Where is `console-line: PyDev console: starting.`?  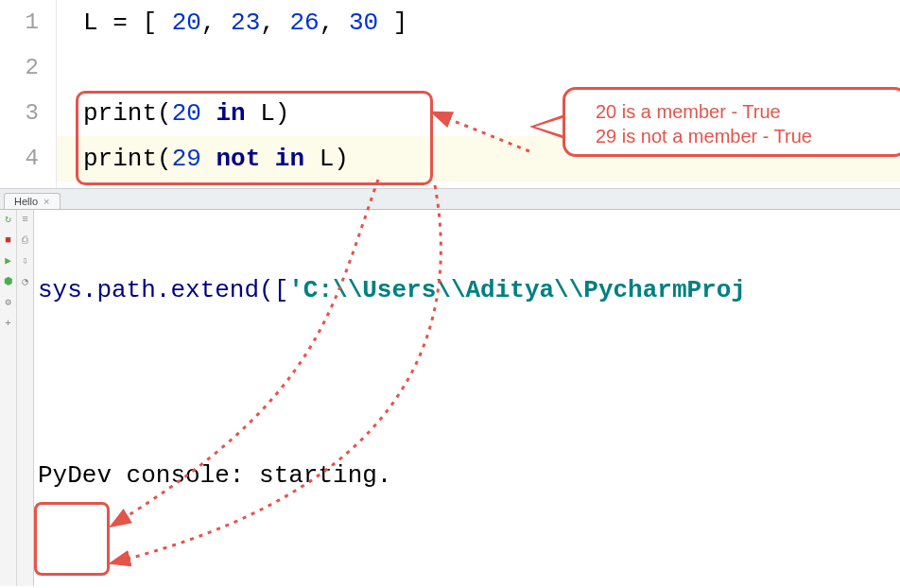 console-line: PyDev console: starting. is located at coordinates (469, 476).